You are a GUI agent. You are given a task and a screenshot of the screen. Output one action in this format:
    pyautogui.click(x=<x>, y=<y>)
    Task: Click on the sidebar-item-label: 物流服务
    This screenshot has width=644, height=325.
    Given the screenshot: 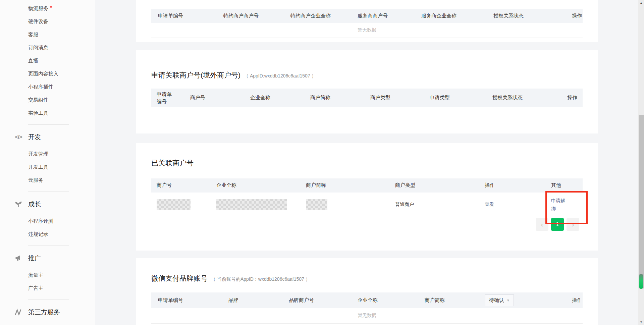 What is the action you would take?
    pyautogui.click(x=38, y=9)
    